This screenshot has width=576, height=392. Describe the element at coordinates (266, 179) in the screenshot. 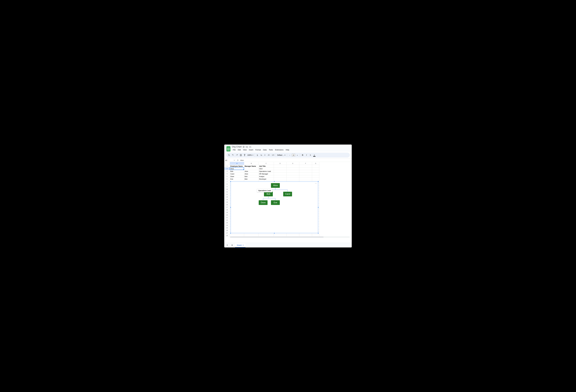

I see `cell: Developer` at that location.